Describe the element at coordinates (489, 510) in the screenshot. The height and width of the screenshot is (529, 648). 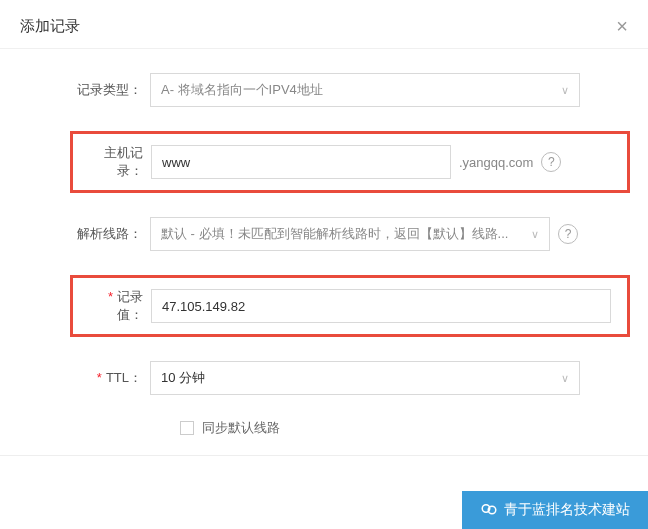
I see `speech-icon` at that location.